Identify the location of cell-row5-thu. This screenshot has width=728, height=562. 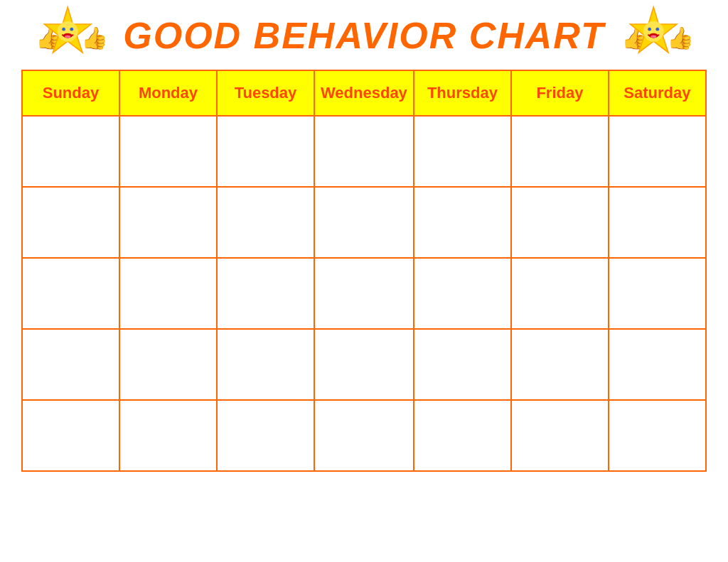
(462, 436).